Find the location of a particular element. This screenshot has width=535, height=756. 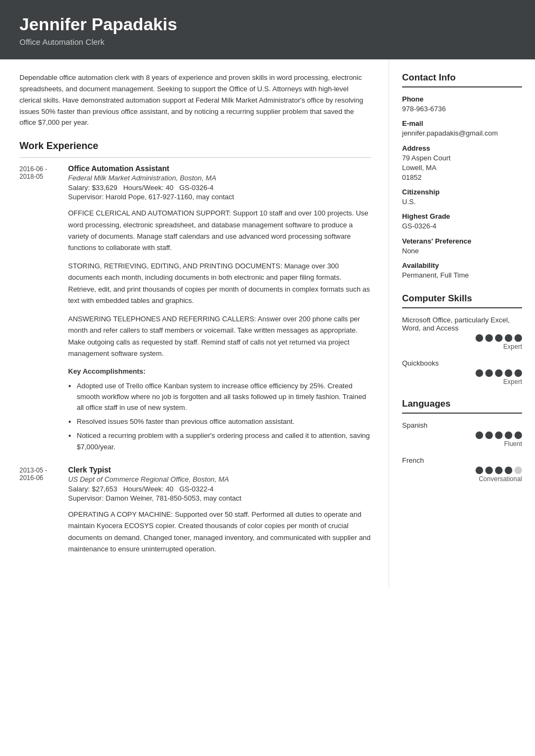

computer-skills-section: Computer Skills Microsoft Office, partic… is located at coordinates (462, 339).